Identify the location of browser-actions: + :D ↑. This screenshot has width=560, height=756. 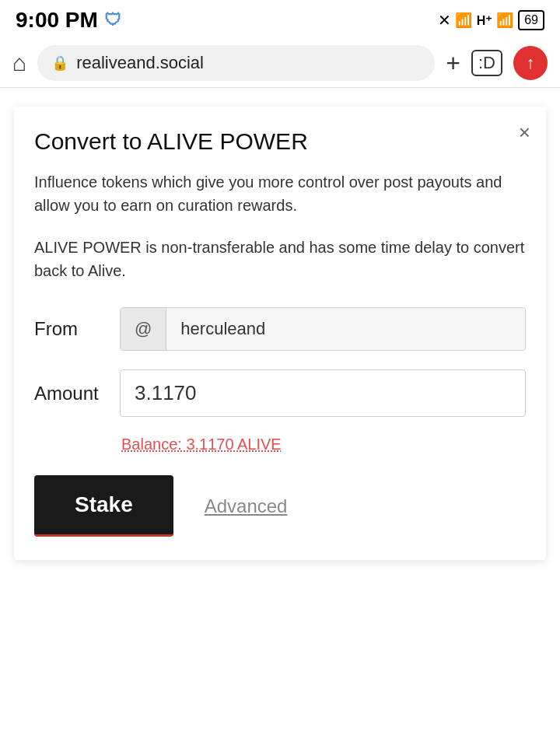
(496, 63).